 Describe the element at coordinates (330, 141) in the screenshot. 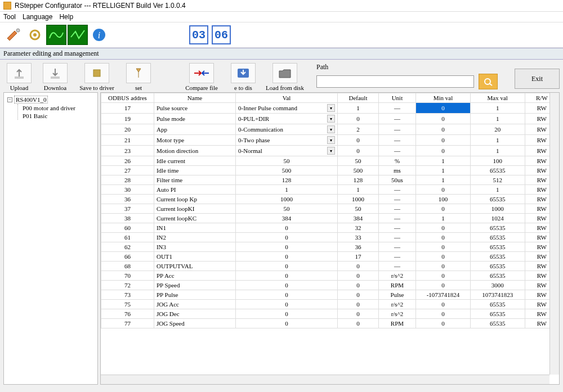

I see `table-row: 21Motor type0-Two phase▾0—01RW` at that location.